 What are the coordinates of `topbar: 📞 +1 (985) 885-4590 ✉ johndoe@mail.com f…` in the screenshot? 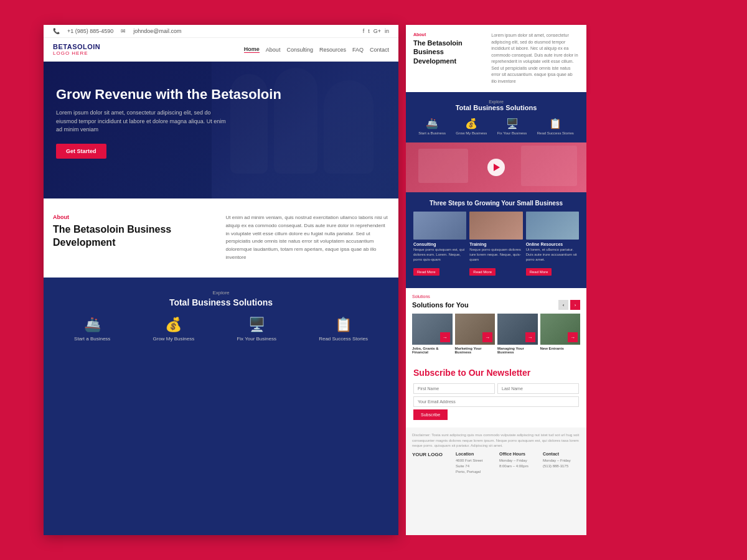 It's located at (221, 31).